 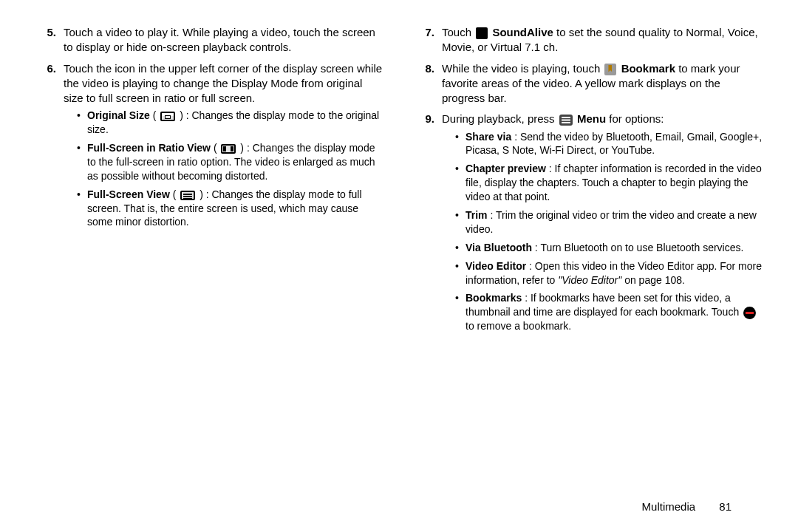 I want to click on item-body: While the video is playing, touch Bookma…, so click(x=602, y=84).